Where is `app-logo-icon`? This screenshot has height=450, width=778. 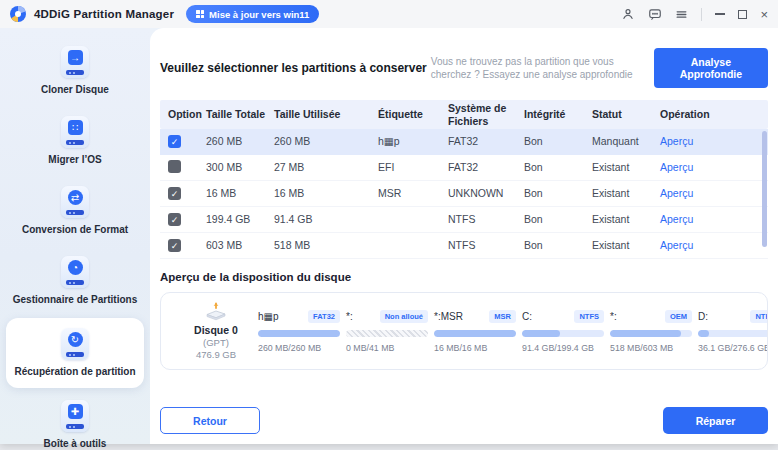 app-logo-icon is located at coordinates (18, 14).